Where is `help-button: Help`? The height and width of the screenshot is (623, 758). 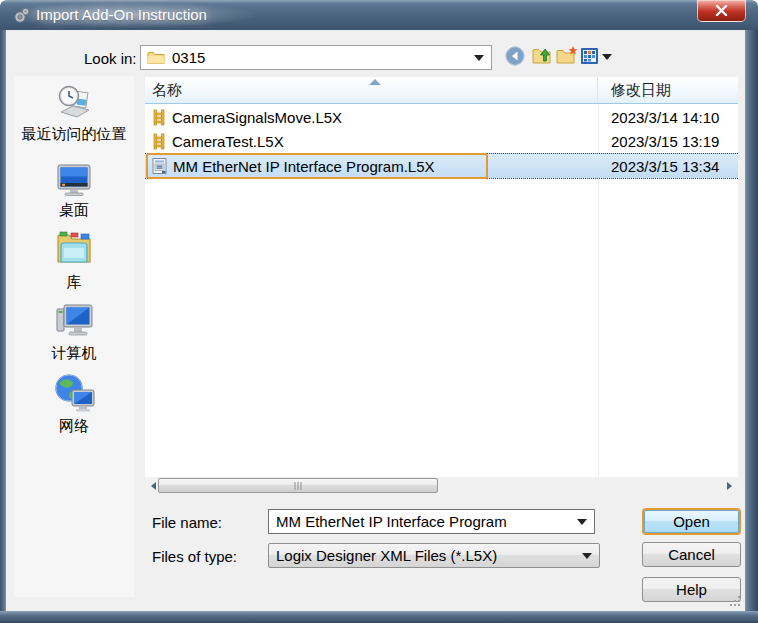
help-button: Help is located at coordinates (692, 590).